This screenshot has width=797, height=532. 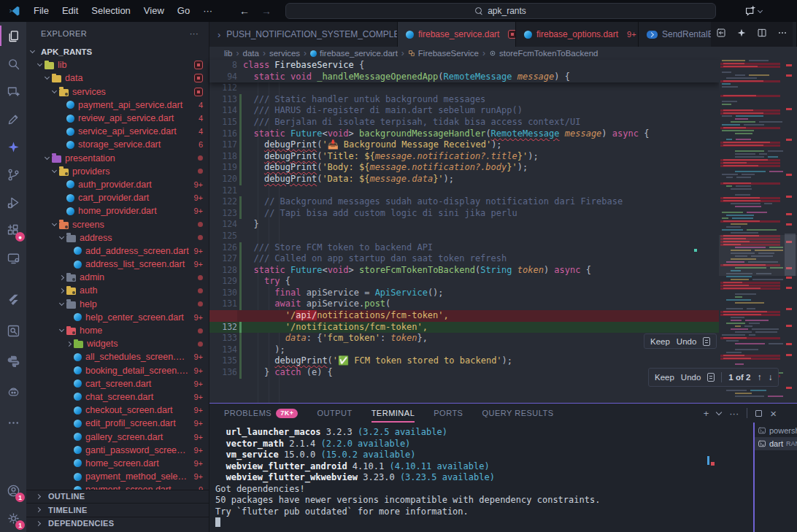 What do you see at coordinates (118, 496) in the screenshot?
I see `section-outline: OUTLINE` at bounding box center [118, 496].